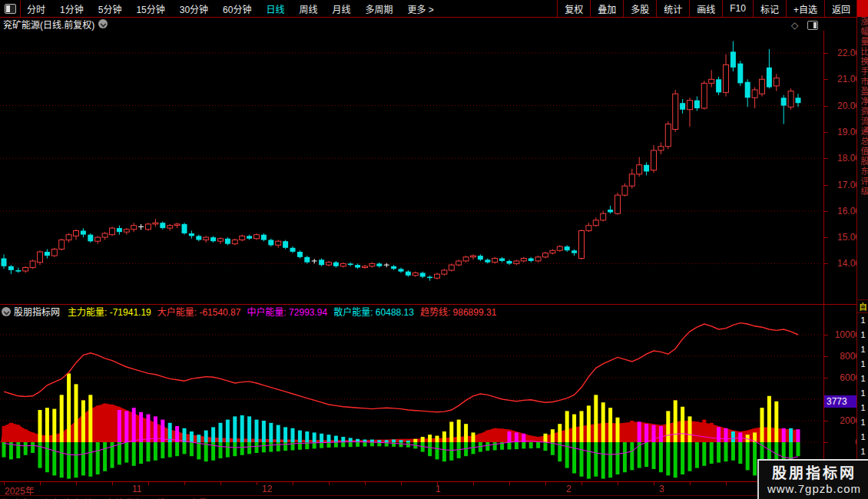  I want to click on price-axis-label: 14.00, so click(843, 263).